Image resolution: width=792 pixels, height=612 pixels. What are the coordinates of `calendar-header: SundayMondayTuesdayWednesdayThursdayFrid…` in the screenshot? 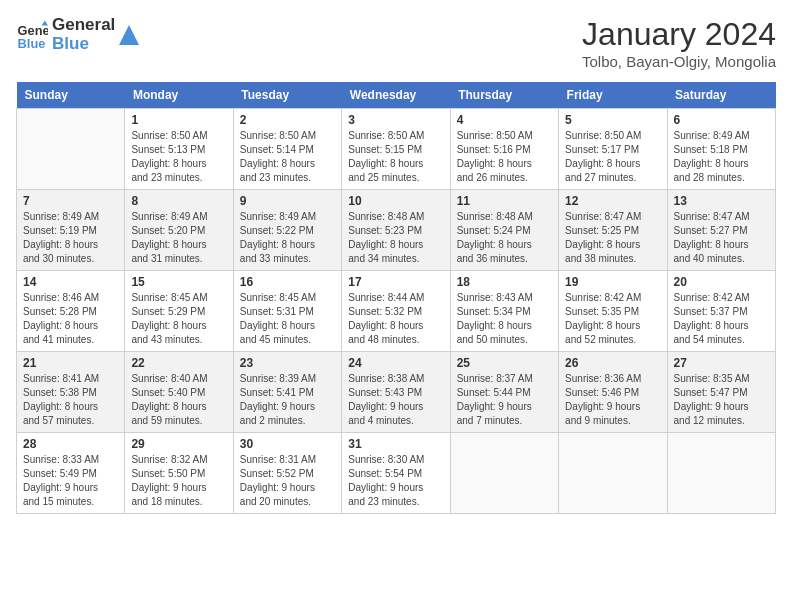 It's located at (396, 96).